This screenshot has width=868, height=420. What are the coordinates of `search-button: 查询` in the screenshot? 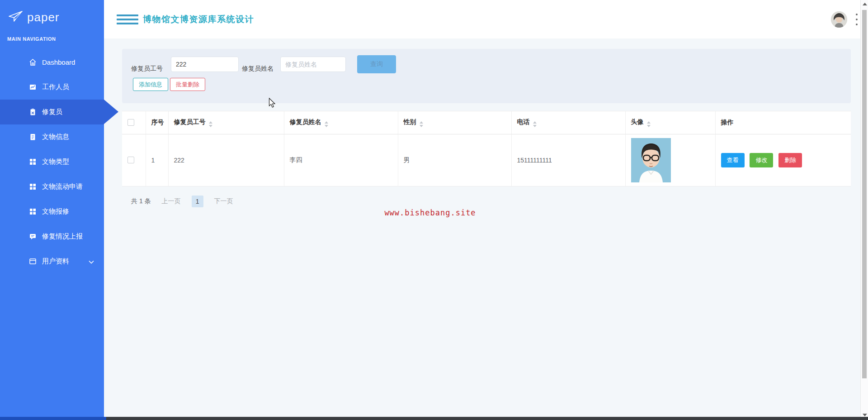 It's located at (377, 64).